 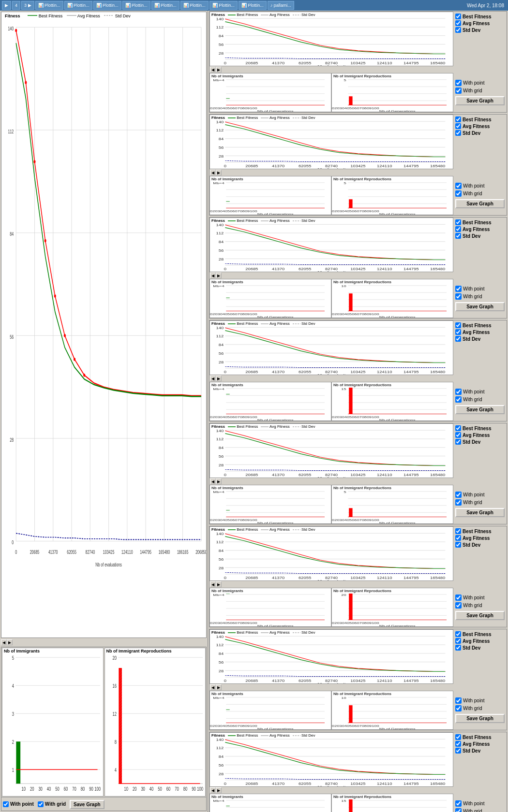 What do you see at coordinates (459, 597) in the screenshot?
I see `block-6-with-point-cb` at bounding box center [459, 597].